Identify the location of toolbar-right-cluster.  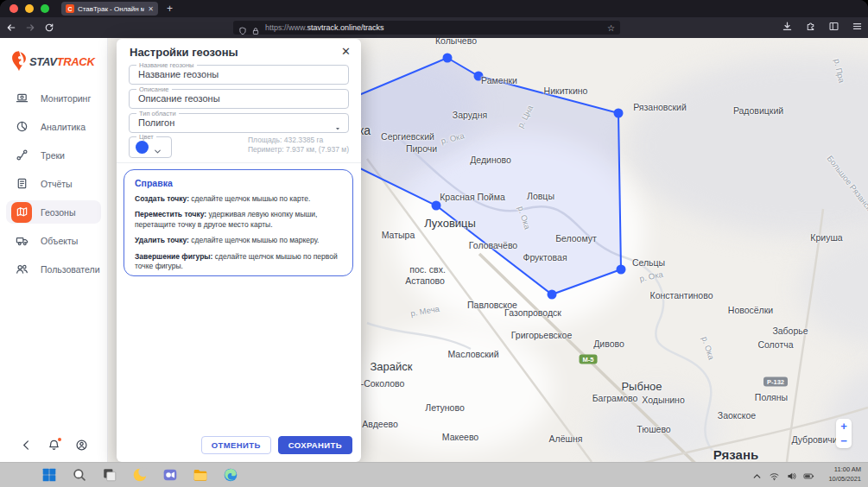
(822, 26).